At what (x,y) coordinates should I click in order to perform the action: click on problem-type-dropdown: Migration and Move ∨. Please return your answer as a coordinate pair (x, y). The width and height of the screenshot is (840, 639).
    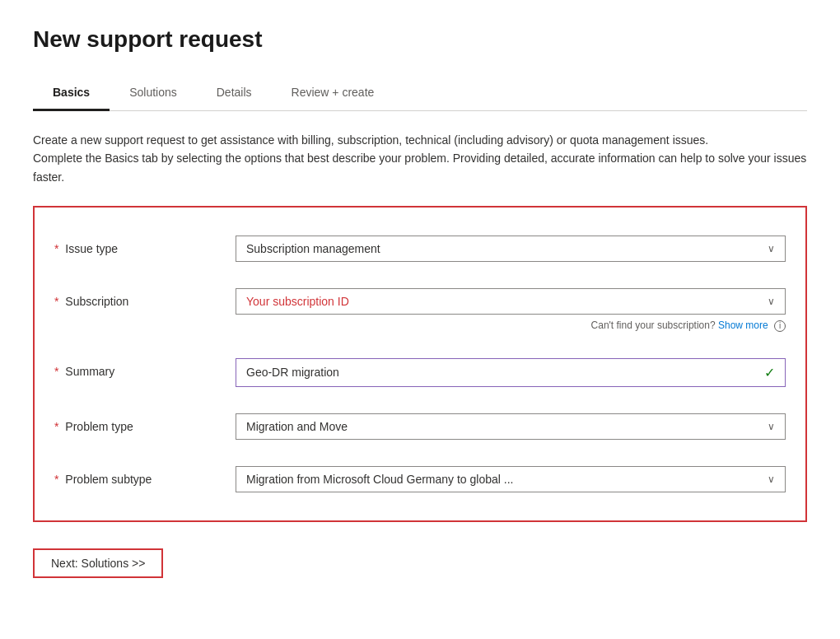
    Looking at the image, I should click on (511, 427).